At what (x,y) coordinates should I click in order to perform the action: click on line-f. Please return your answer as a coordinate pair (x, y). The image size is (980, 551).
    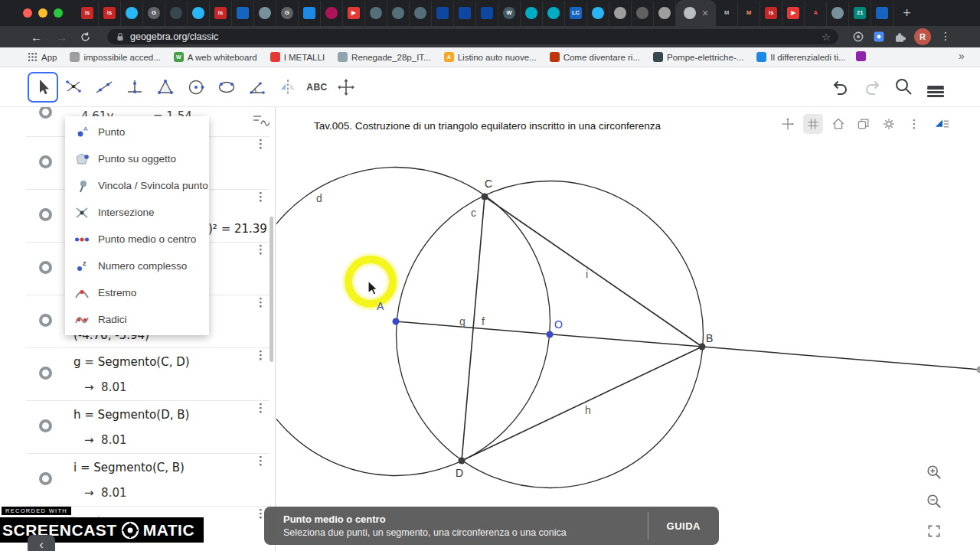
    Looking at the image, I should click on (688, 346).